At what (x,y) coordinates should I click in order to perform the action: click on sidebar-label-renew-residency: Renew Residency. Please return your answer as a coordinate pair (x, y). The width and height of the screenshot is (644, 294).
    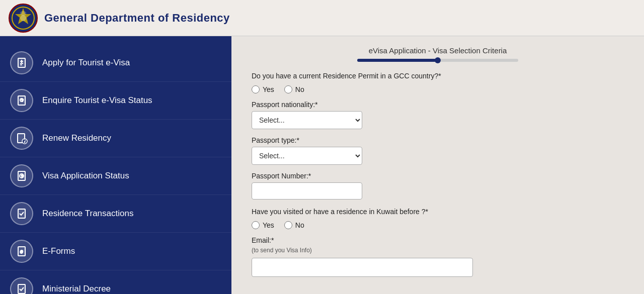
    Looking at the image, I should click on (76, 138).